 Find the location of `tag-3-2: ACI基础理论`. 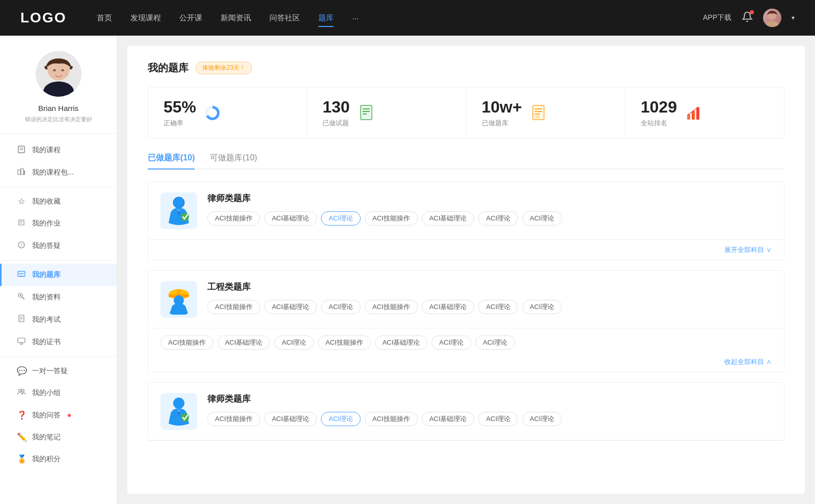

tag-3-2: ACI基础理论 is located at coordinates (291, 419).